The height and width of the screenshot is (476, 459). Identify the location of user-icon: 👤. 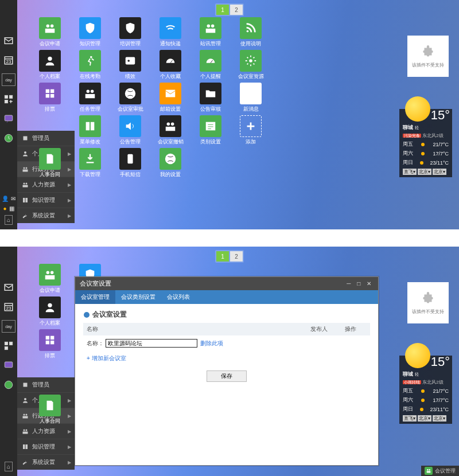
(5, 198).